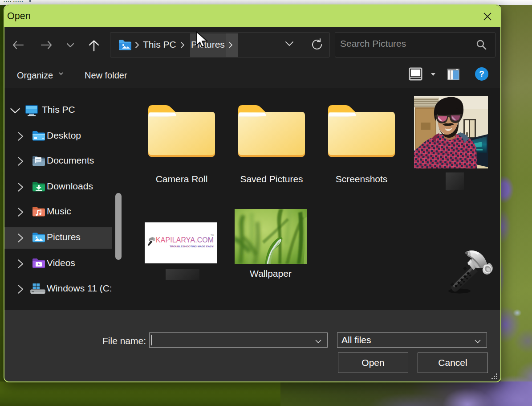  Describe the element at coordinates (212, 235) in the screenshot. I see `svg-text: TM` at that location.